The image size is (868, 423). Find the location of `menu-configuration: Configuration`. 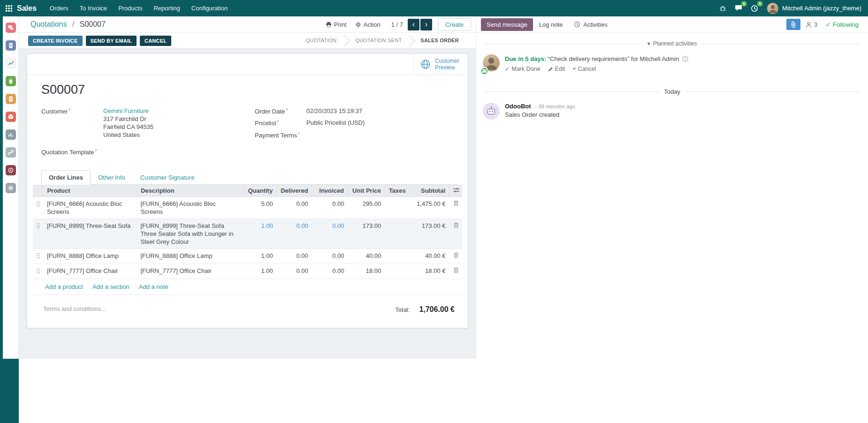

menu-configuration: Configuration is located at coordinates (209, 8).